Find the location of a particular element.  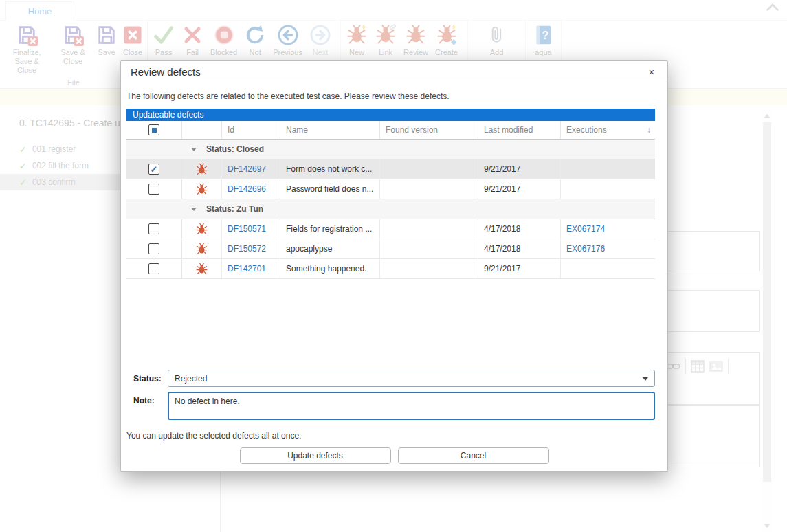

table-caption: Updateable defects is located at coordinates (390, 115).